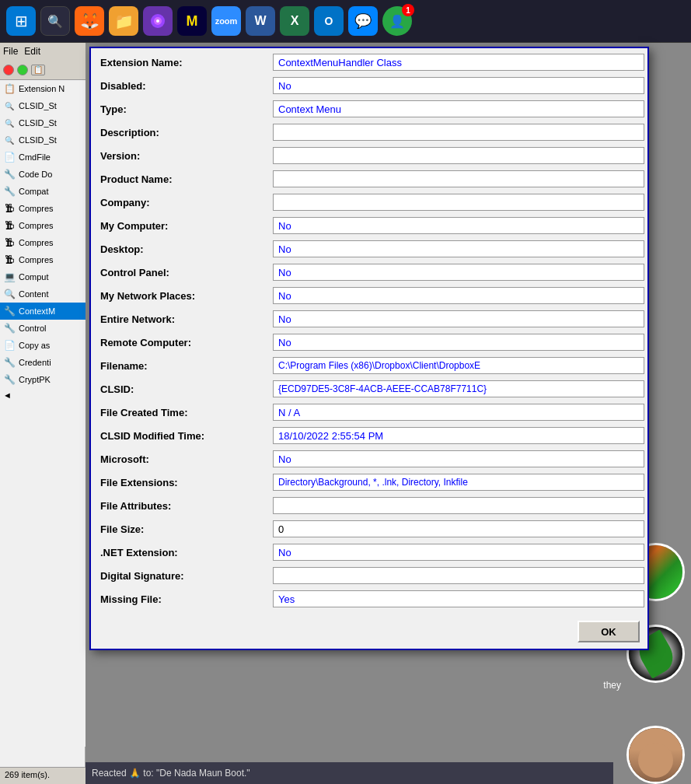  I want to click on menu-file: File, so click(11, 51).